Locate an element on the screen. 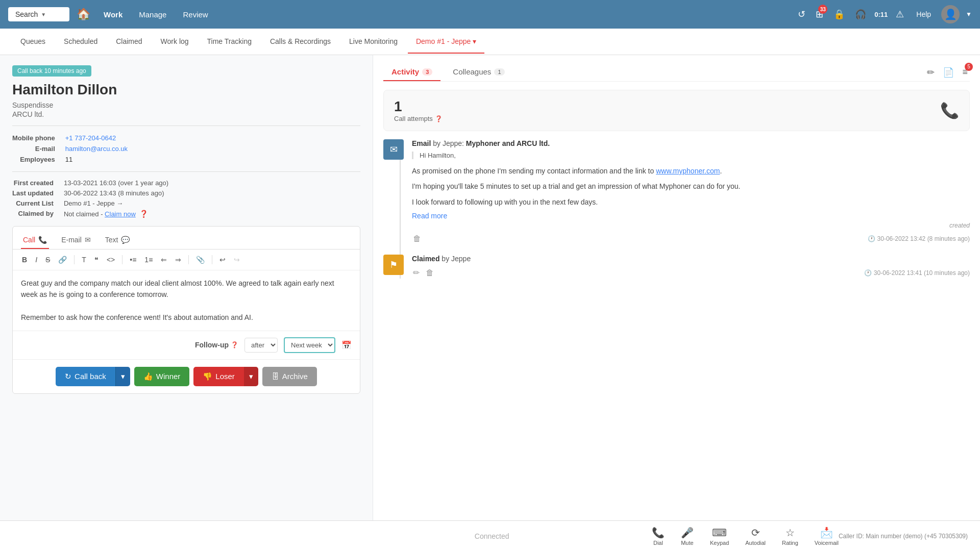 The image size is (980, 551). nav-work: Work is located at coordinates (113, 14).